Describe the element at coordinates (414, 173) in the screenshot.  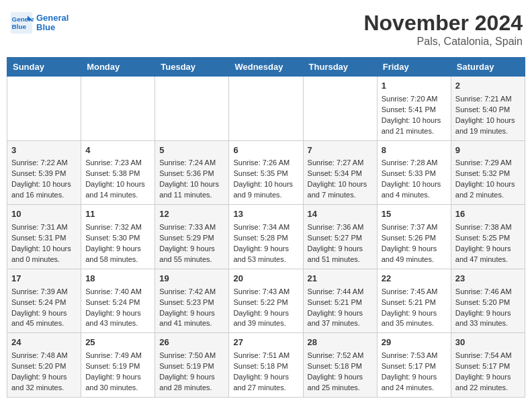
I see `calendar-cell: 8Sunrise: 7:28 AM Sunset: 5:33 PM Daylig…` at that location.